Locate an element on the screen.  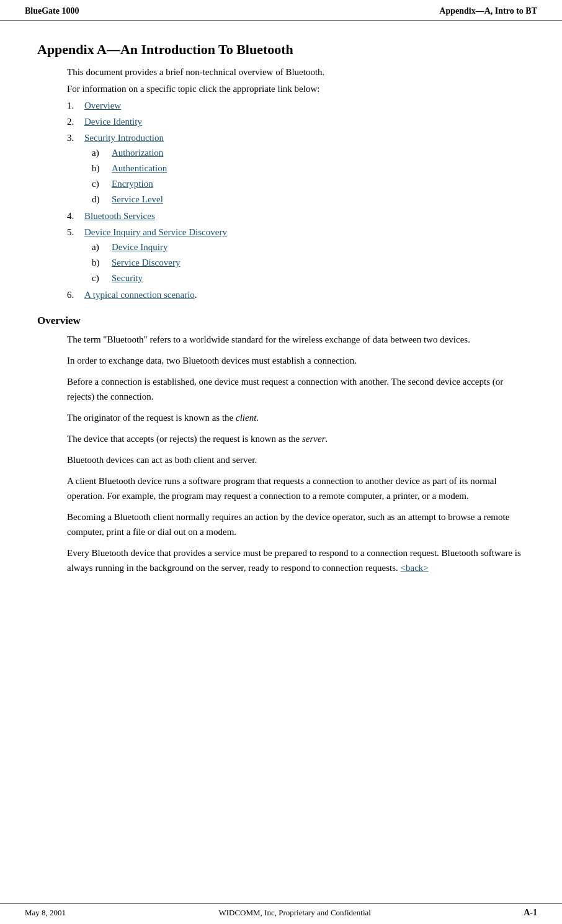
toc-sub-num-3a: a) is located at coordinates (102, 153).